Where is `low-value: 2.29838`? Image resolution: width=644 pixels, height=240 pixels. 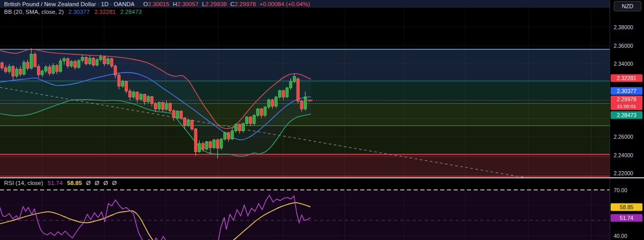 low-value: 2.29838 is located at coordinates (216, 4).